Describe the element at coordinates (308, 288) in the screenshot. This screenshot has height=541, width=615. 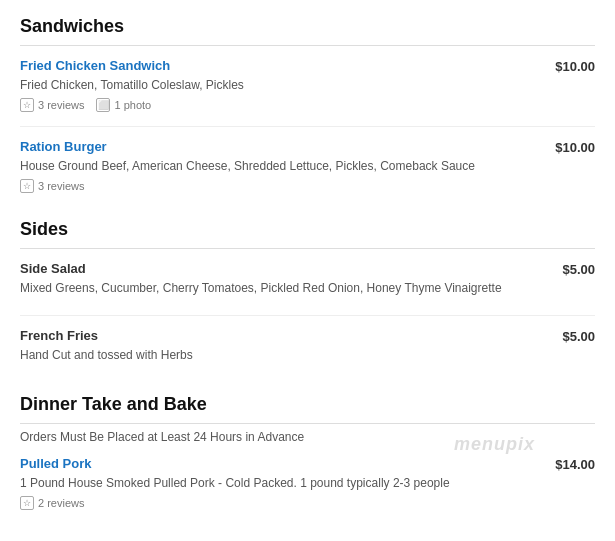
I see `menu-item-side-salad: Side SaladMixed Greens, Cucumber, Cherry…` at that location.